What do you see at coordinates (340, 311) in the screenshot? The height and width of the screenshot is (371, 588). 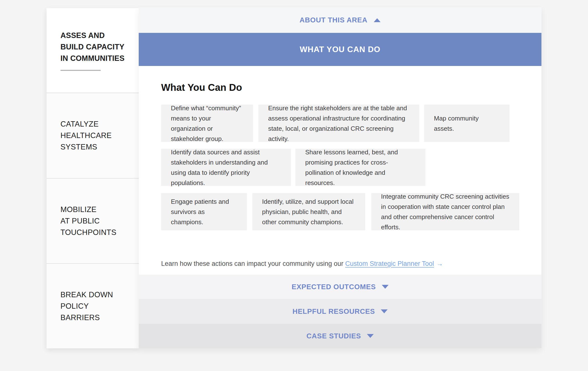 I see `accordion-helpful-resources: HELPFUL RESOURCES` at bounding box center [340, 311].